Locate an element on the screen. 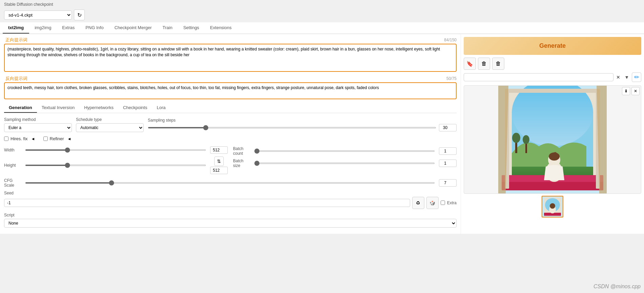  checkpoint-select: sd-v1-4.ckpt is located at coordinates (38, 15).